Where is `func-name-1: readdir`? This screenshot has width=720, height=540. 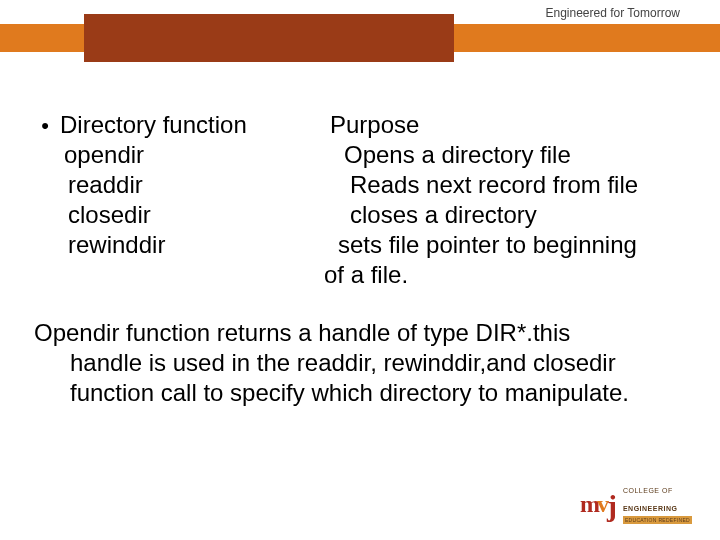
func-name-1: readdir is located at coordinates (179, 185).